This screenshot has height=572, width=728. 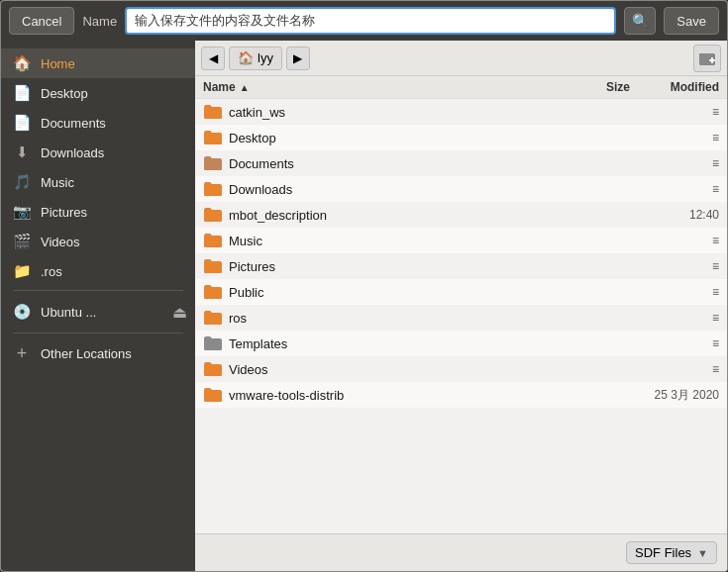 What do you see at coordinates (664, 552) in the screenshot?
I see `file-type-label: SDF Files` at bounding box center [664, 552].